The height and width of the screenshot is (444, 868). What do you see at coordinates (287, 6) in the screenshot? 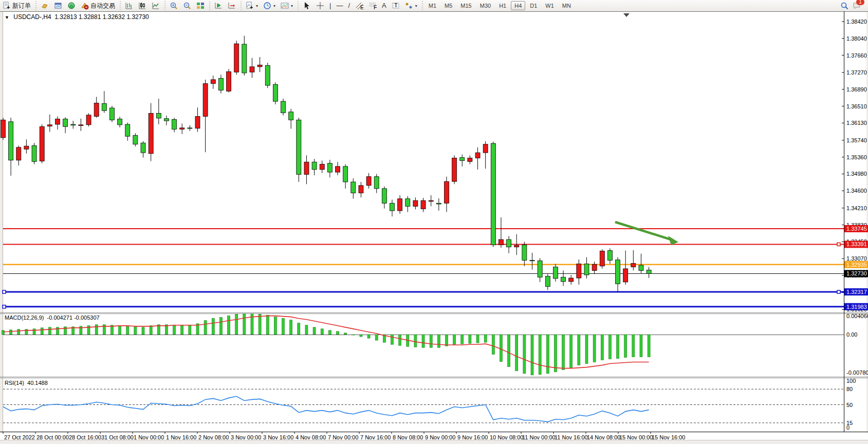
I see `templates-button: ▾` at bounding box center [287, 6].